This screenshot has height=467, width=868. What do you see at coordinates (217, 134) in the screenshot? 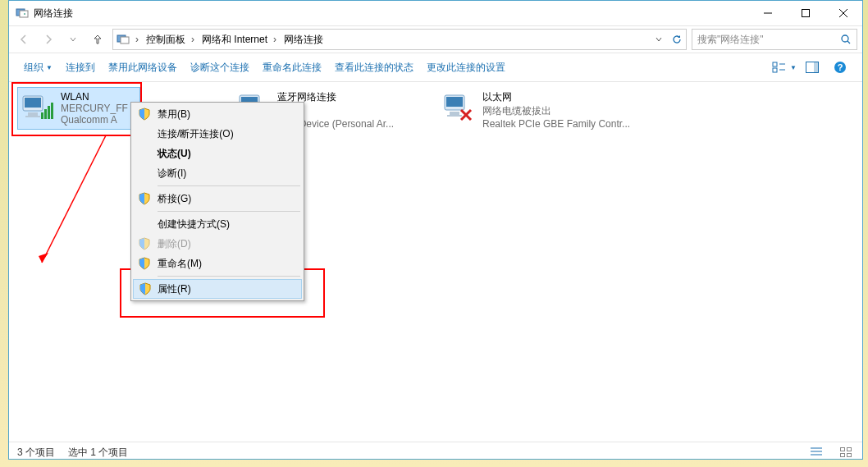
I see `menu-connect-disconnect: 连接/断开连接(O)` at bounding box center [217, 134].